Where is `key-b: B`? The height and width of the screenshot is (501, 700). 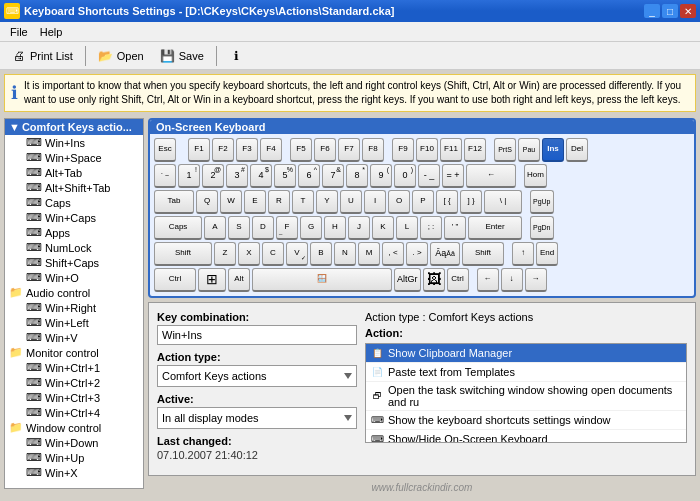
key-b: B is located at coordinates (321, 254).